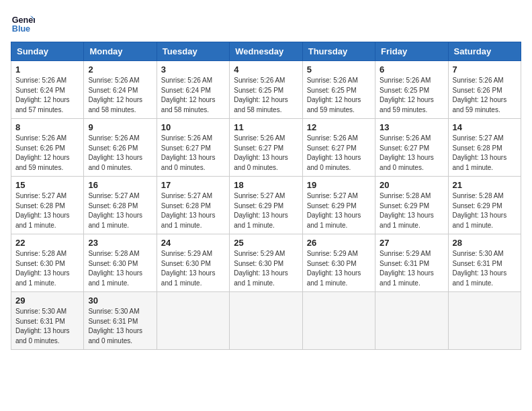 The height and width of the screenshot is (411, 532). I want to click on calendar-cell: 10 Sunrise: 5:26 AM Sunset: 6:27 PM Dayl…, so click(193, 148).